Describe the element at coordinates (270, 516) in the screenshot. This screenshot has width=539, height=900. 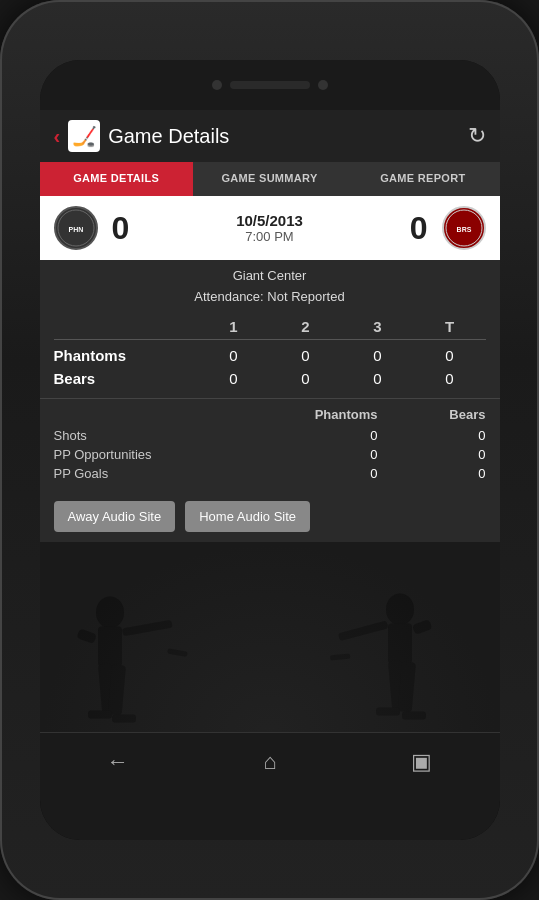
I see `audio-buttons-area: Away Audio Site Home Audio Site` at that location.